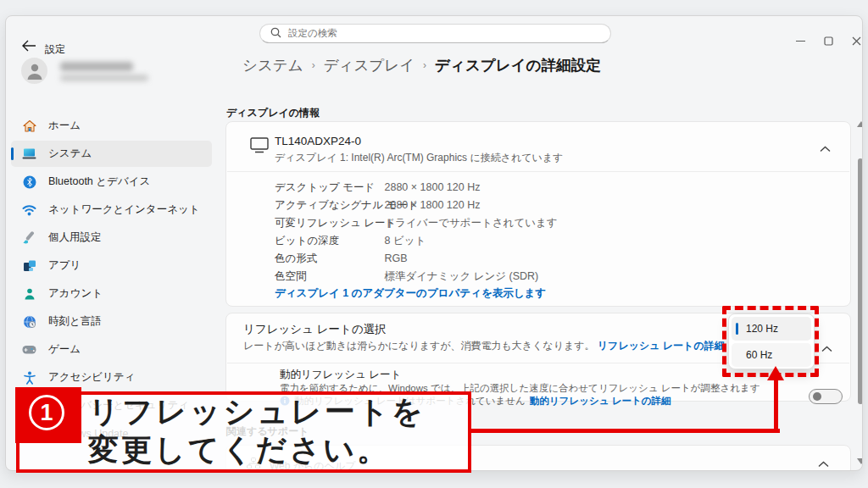 This screenshot has width=868, height=488. Describe the element at coordinates (470, 223) in the screenshot. I see `info-value: ドライバーでサポートされています` at that location.